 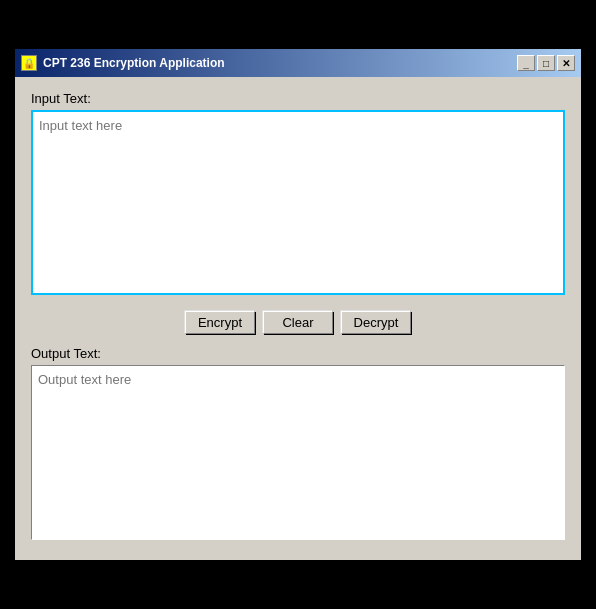 I want to click on title-bar-buttons: _ □ ✕, so click(x=546, y=63).